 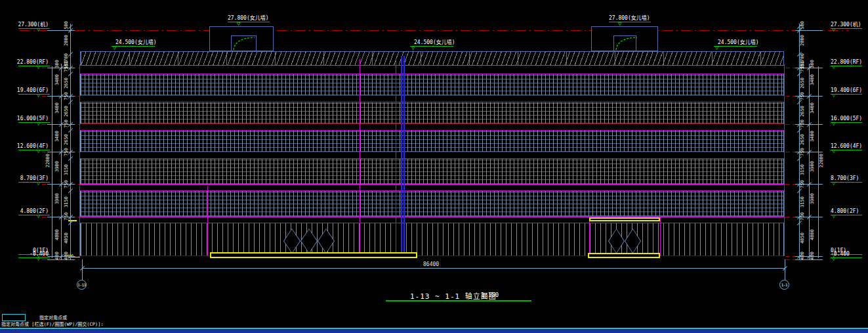 I want to click on level-label: 4.800(2F), so click(x=24, y=211).